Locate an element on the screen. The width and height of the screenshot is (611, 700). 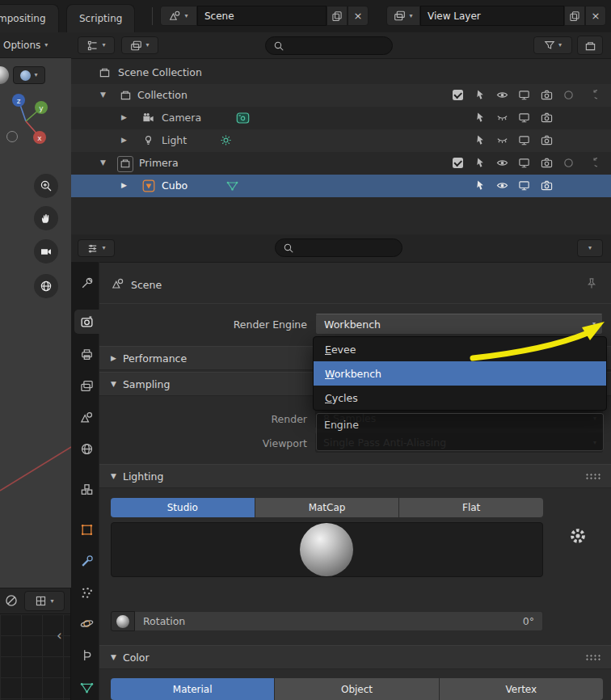
outliner-editor-type-button: ▾ is located at coordinates (96, 45).